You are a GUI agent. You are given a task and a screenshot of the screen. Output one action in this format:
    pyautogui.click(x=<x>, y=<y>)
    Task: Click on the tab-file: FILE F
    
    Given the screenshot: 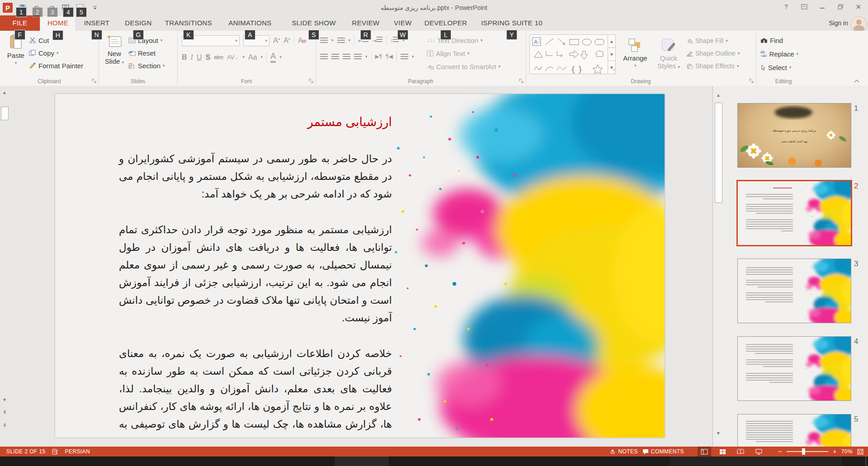 What is the action you would take?
    pyautogui.click(x=20, y=23)
    